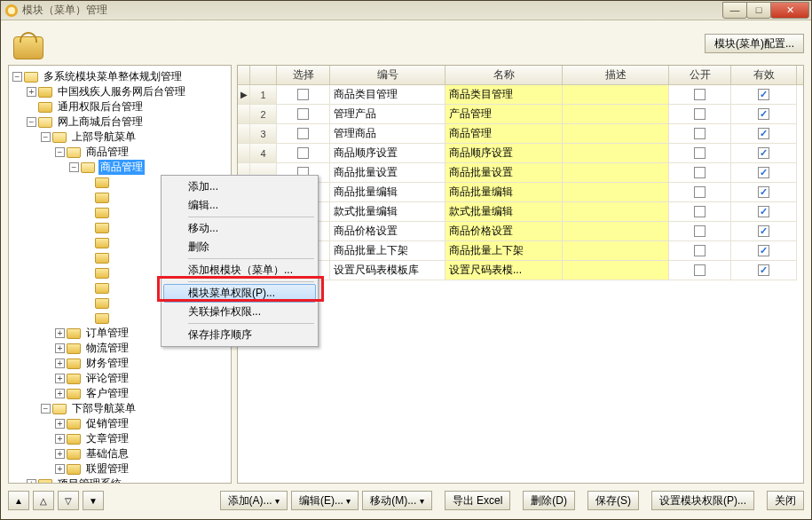  What do you see at coordinates (254, 500) in the screenshot?
I see `add-button: 添加(A)... ▾` at bounding box center [254, 500].